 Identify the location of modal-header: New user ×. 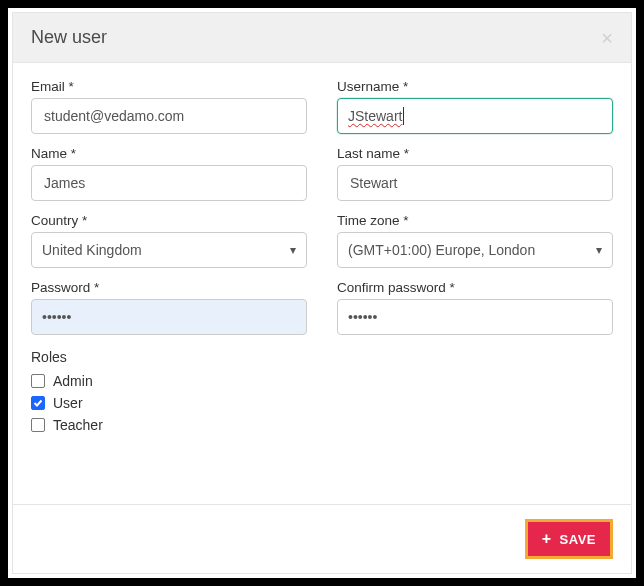
(322, 38).